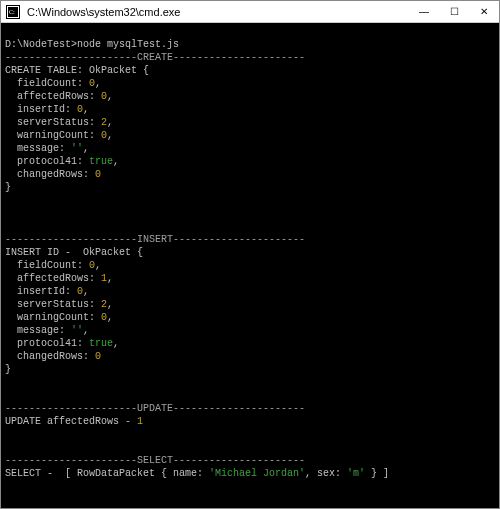  I want to click on select-end: } ], so click(377, 474).